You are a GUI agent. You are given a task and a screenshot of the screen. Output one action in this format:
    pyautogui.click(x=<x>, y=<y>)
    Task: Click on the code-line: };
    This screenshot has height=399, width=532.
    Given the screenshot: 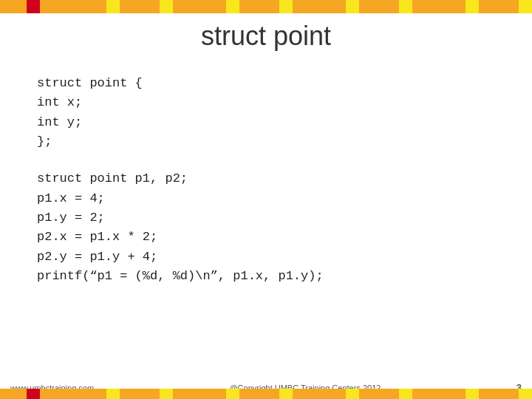 What is the action you would take?
    pyautogui.click(x=266, y=142)
    